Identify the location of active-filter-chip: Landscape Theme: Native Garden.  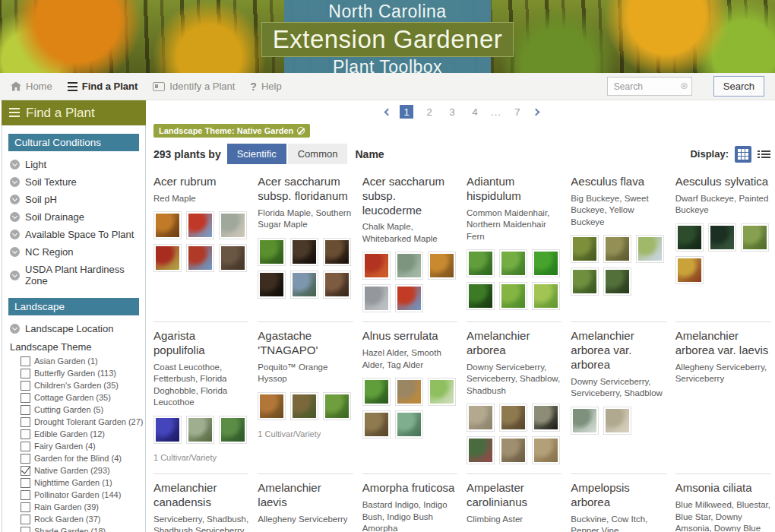
(232, 131).